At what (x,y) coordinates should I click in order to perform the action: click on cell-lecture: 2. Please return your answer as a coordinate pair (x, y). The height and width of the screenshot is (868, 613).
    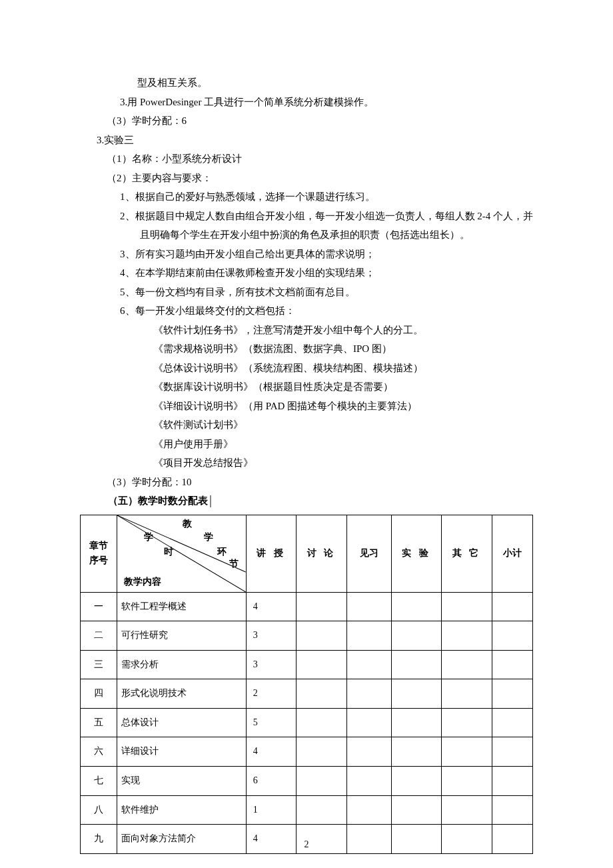
    Looking at the image, I should click on (271, 694).